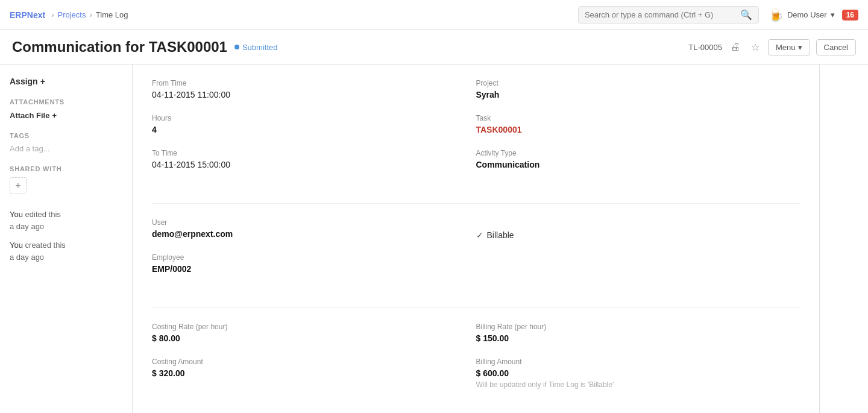  Describe the element at coordinates (638, 139) in the screenshot. I see `form-section-right-top: Project Syrah Task TASK00001 Activity Ty…` at that location.